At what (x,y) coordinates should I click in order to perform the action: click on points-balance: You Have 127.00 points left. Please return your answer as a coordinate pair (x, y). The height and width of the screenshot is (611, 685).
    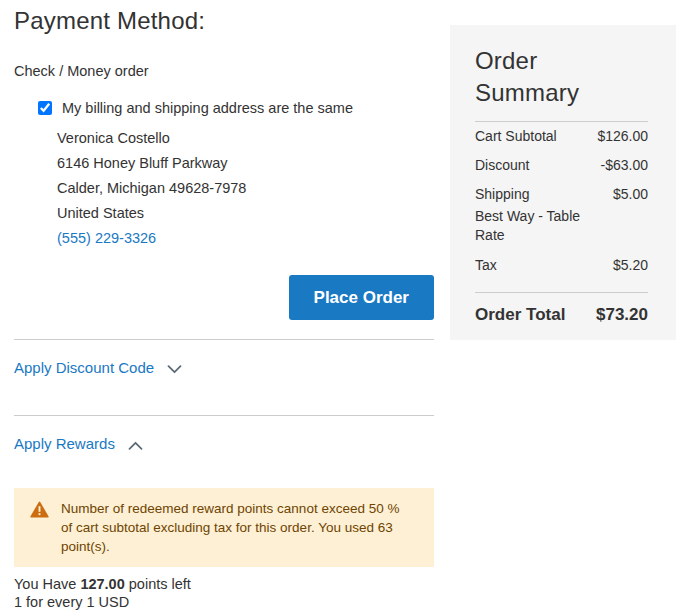
    Looking at the image, I should click on (224, 584).